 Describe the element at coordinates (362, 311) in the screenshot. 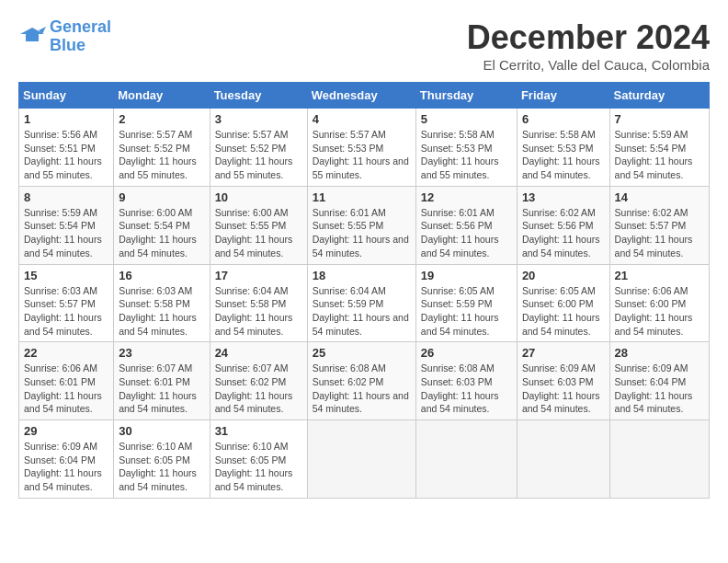

I see `day-info: Sunrise: 6:04 AM Sunset: 5:59 PM Dayligh…` at that location.